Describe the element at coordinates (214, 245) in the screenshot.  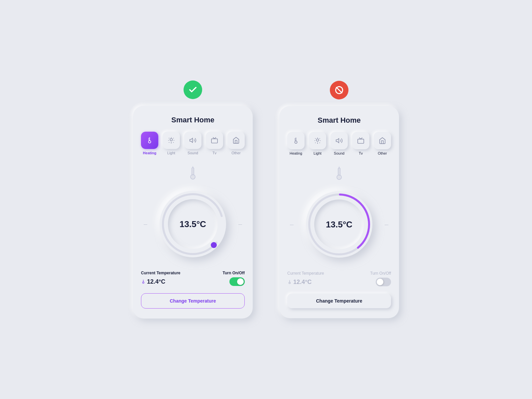
I see `left-dial-handle` at that location.